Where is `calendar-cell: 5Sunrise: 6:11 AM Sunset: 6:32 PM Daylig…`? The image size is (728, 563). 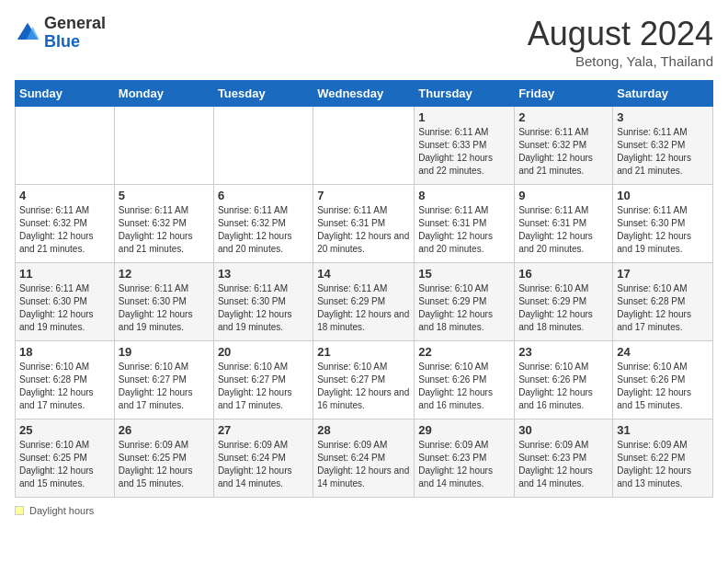
calendar-cell: 5Sunrise: 6:11 AM Sunset: 6:32 PM Daylig… is located at coordinates (164, 224).